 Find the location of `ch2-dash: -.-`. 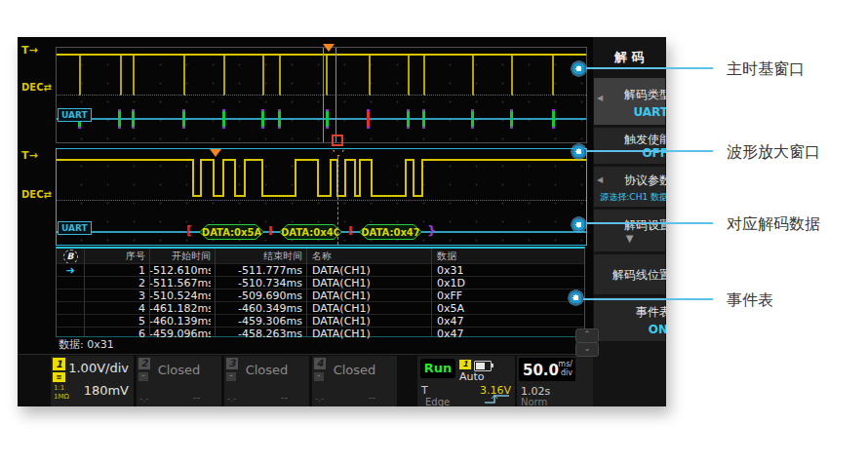

ch2-dash: -.- is located at coordinates (144, 399).